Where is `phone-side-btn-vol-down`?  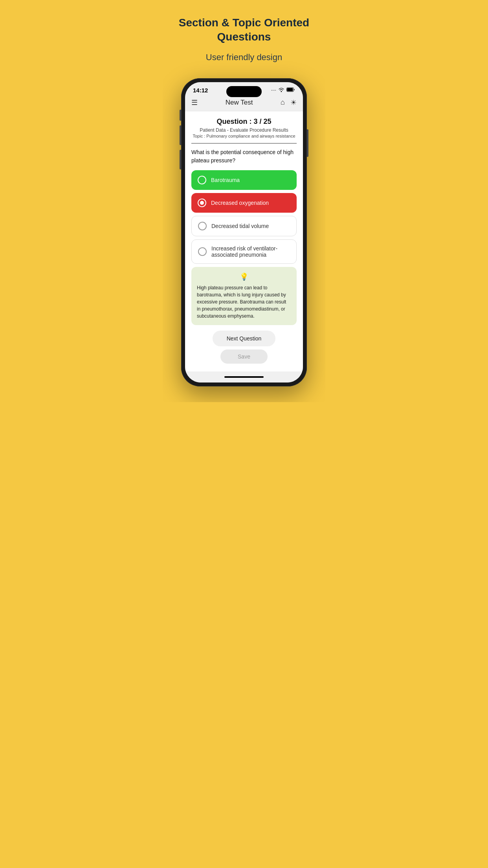 phone-side-btn-vol-down is located at coordinates (180, 160).